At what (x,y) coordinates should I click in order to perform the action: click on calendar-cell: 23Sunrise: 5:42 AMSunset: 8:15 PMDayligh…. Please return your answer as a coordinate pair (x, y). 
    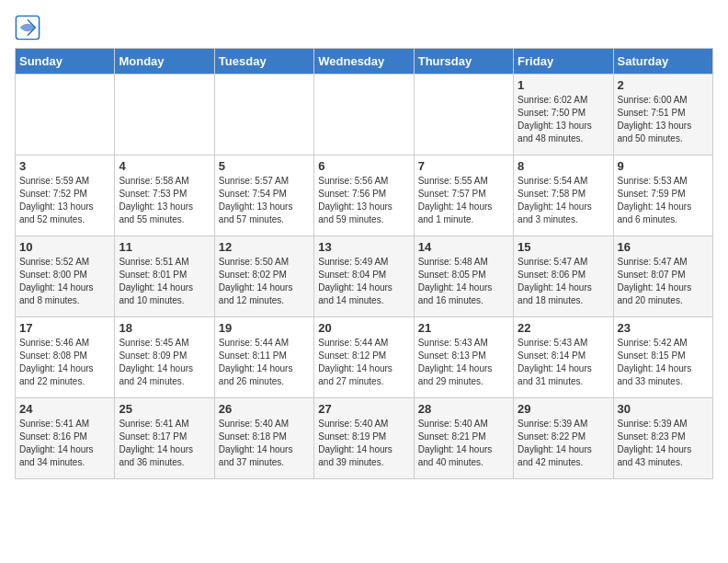
    Looking at the image, I should click on (663, 358).